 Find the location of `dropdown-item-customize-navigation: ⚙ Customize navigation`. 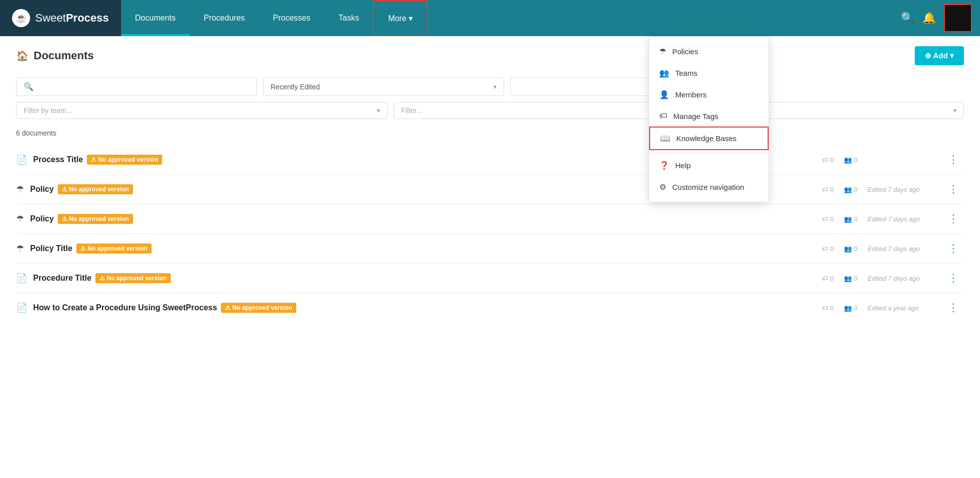

dropdown-item-customize-navigation: ⚙ Customize navigation is located at coordinates (709, 187).